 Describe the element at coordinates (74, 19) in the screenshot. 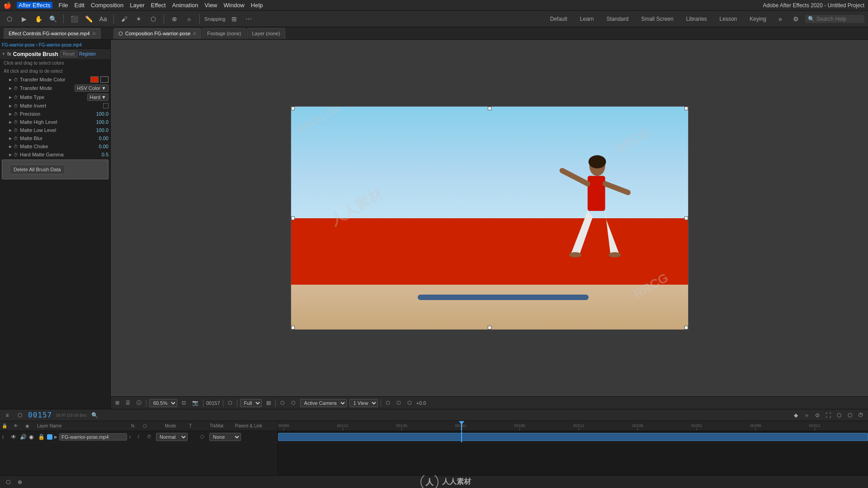

I see `tool-rect: ⬛` at that location.